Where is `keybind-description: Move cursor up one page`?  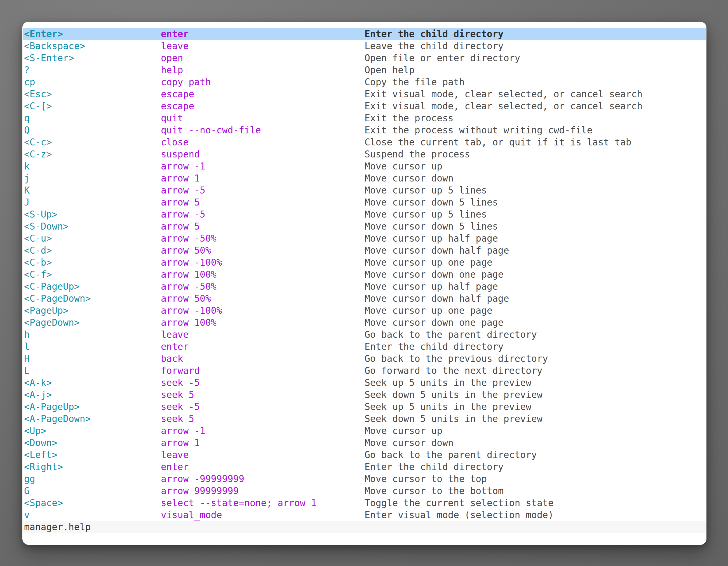 keybind-description: Move cursor up one page is located at coordinates (429, 310).